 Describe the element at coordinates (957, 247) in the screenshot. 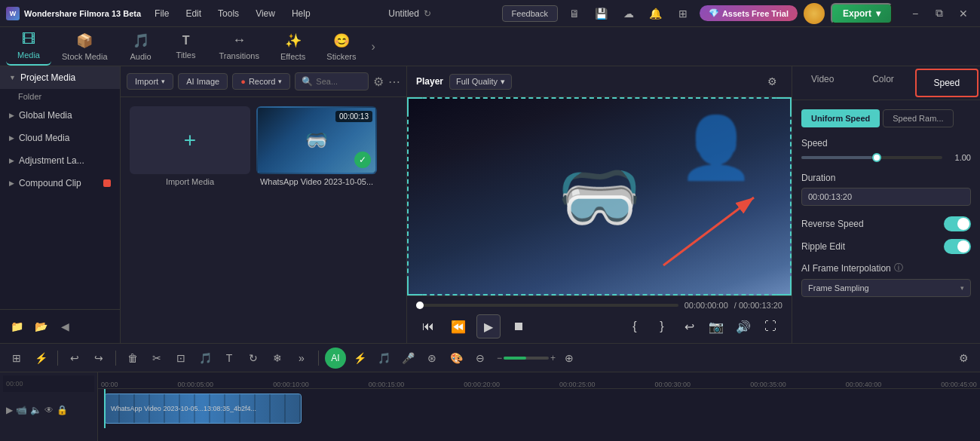

I see `ripple-edit-toggle` at that location.